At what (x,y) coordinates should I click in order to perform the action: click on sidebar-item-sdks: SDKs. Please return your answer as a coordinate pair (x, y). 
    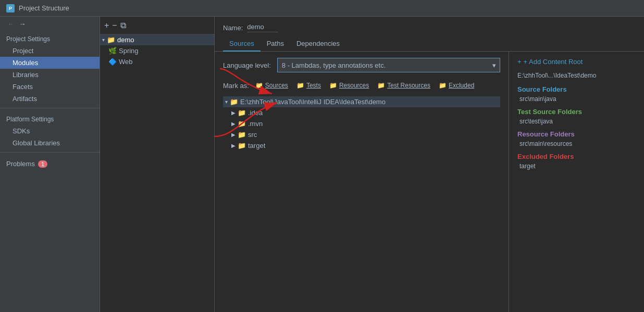
    Looking at the image, I should click on (50, 131).